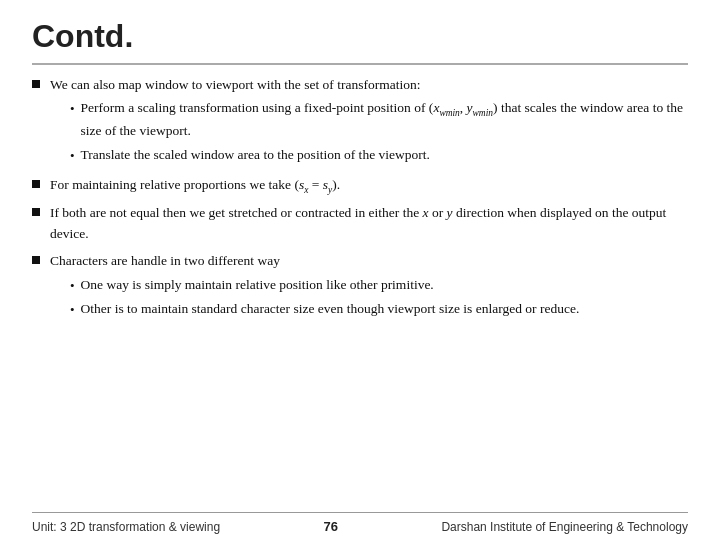 This screenshot has width=720, height=540. I want to click on bullet-item-3: If both are not equal then we get stretc…, so click(360, 224).